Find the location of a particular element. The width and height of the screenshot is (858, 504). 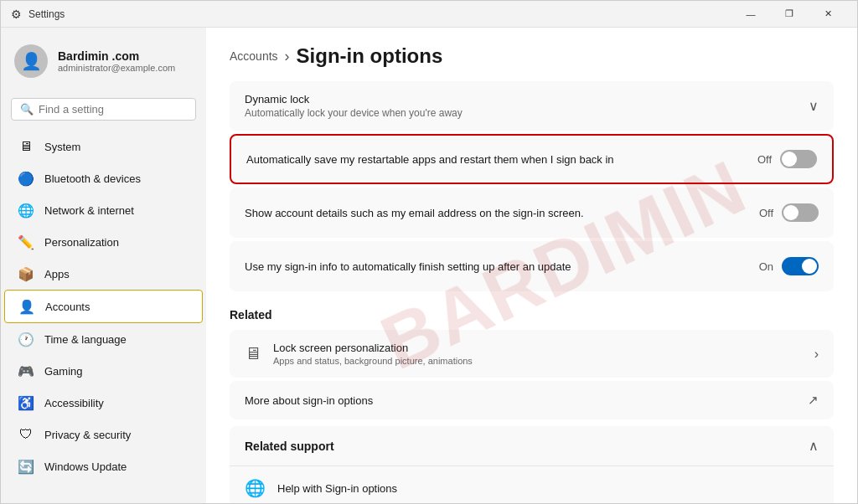

sign-in-info-label: Use my sign-in info to automatically fin… is located at coordinates (408, 266).